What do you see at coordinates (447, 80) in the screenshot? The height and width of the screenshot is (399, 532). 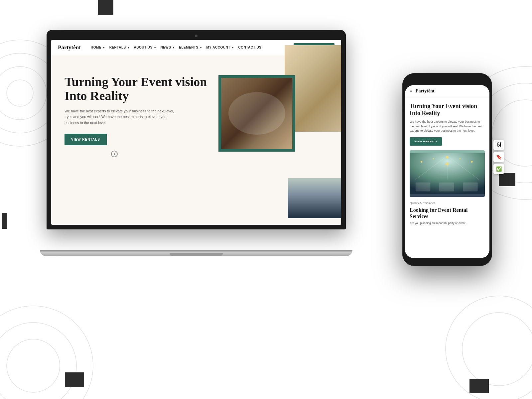 I see `phone-notch` at bounding box center [447, 80].